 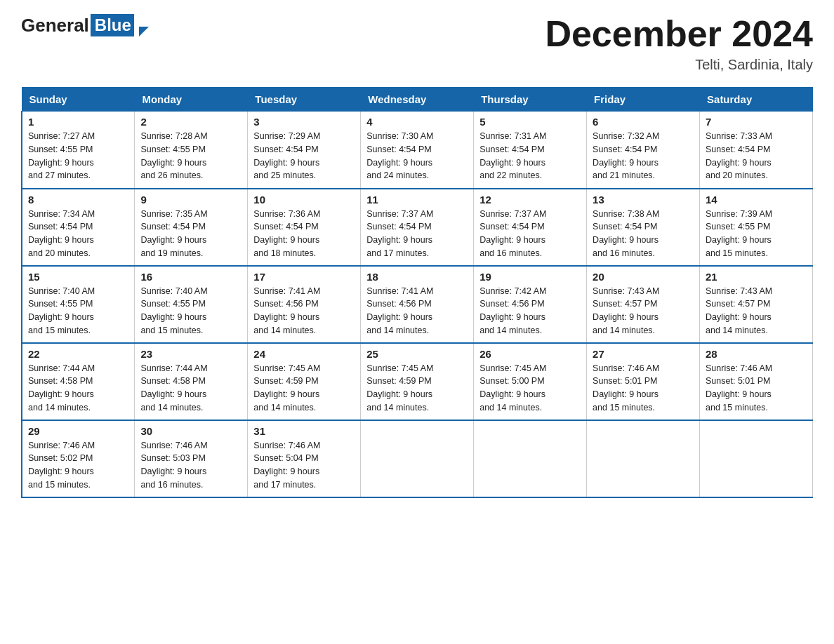 What do you see at coordinates (191, 276) in the screenshot?
I see `day-number: 16` at bounding box center [191, 276].